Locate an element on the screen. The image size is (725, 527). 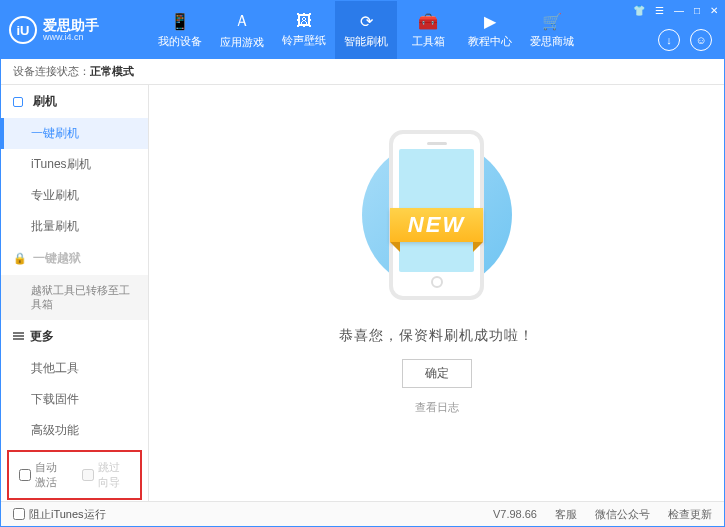
nav-icon: 🖼 is located at coordinates (304, 21).